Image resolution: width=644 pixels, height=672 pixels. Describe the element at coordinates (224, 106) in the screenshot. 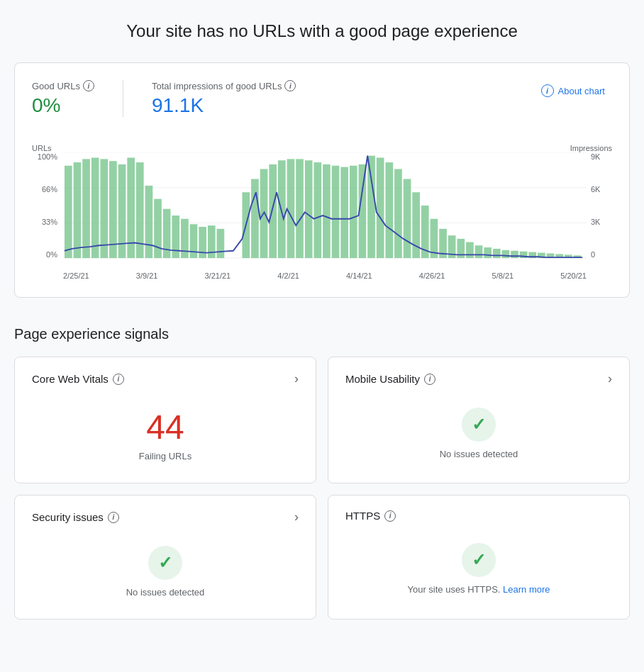

I see `metric-impressions-value: 91.1K` at that location.